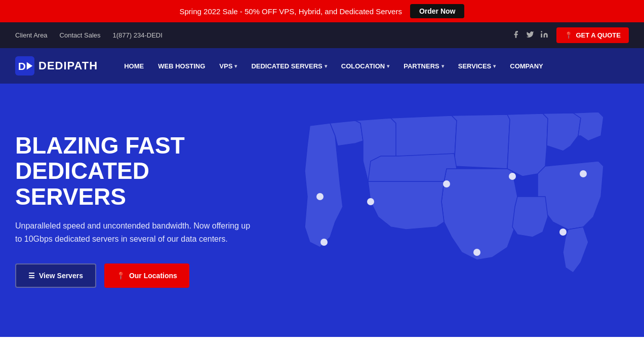 This screenshot has height=341, width=644. What do you see at coordinates (137, 232) in the screenshot?
I see `hero-subtitle: Unparalleled speed and uncontended bandw…` at bounding box center [137, 232].